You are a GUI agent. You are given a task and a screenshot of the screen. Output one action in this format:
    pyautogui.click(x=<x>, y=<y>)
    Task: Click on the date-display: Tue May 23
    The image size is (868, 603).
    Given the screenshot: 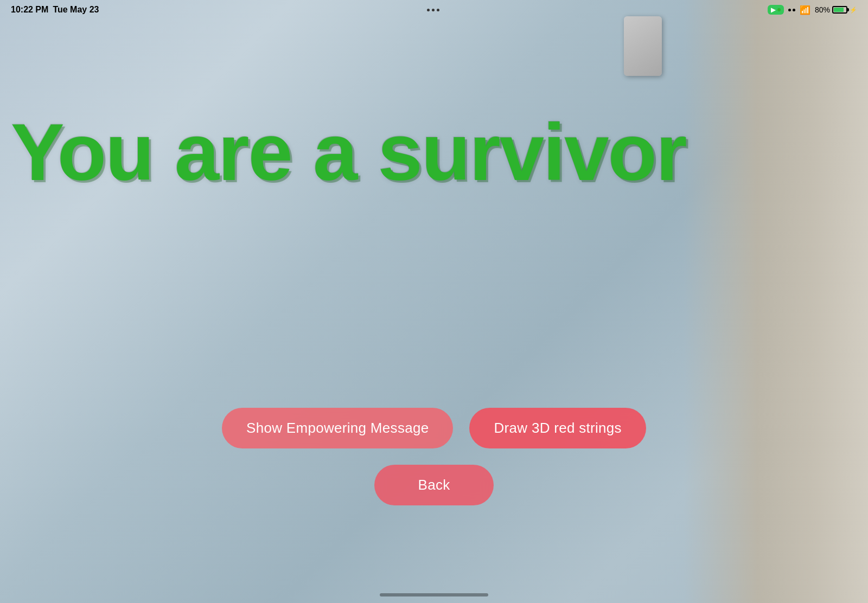 What is the action you would take?
    pyautogui.click(x=76, y=10)
    